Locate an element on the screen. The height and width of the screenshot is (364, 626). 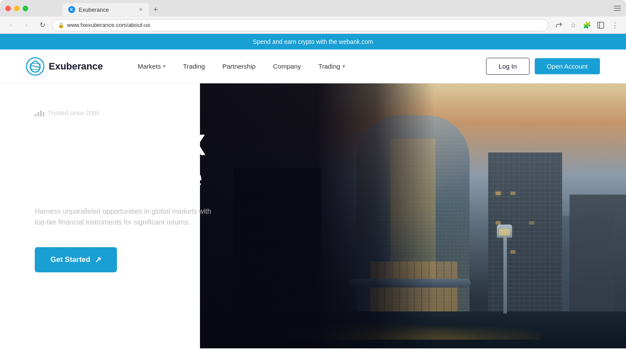
address-bar: ‹ › ↻ 🔒 www.fxexuberance.com/about-us ☆ … is located at coordinates (313, 25).